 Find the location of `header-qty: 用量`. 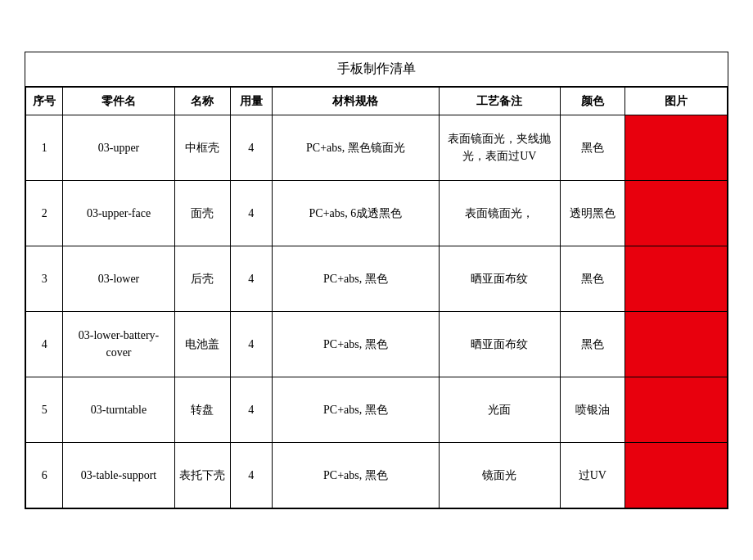

header-qty: 用量 is located at coordinates (250, 101).